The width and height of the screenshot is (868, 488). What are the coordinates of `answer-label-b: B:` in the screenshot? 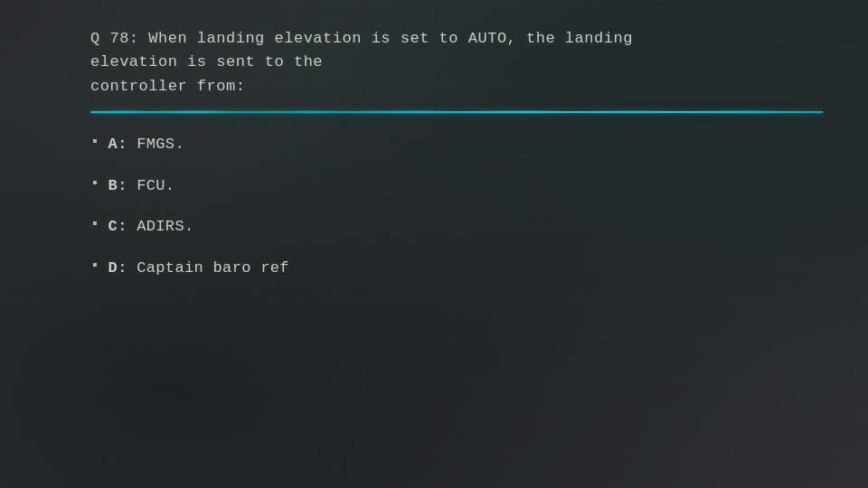 It's located at (123, 186).